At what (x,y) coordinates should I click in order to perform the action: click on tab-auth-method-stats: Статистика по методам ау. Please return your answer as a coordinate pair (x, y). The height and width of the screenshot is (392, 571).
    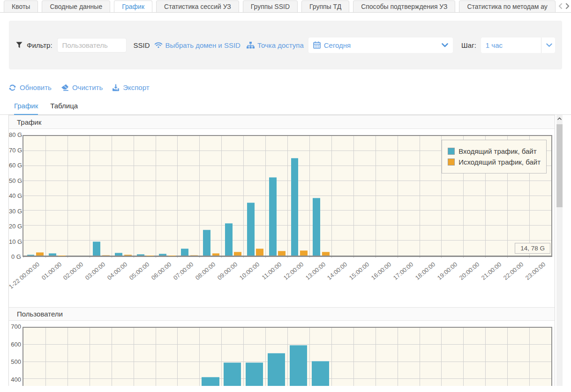
    Looking at the image, I should click on (507, 7).